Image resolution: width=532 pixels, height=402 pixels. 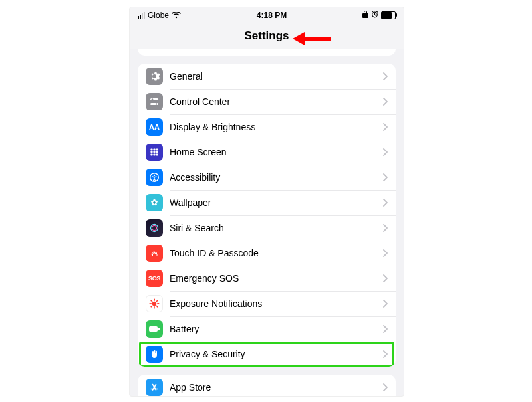 What do you see at coordinates (267, 177) in the screenshot?
I see `settings-row-accessibility: Accessibility` at bounding box center [267, 177].